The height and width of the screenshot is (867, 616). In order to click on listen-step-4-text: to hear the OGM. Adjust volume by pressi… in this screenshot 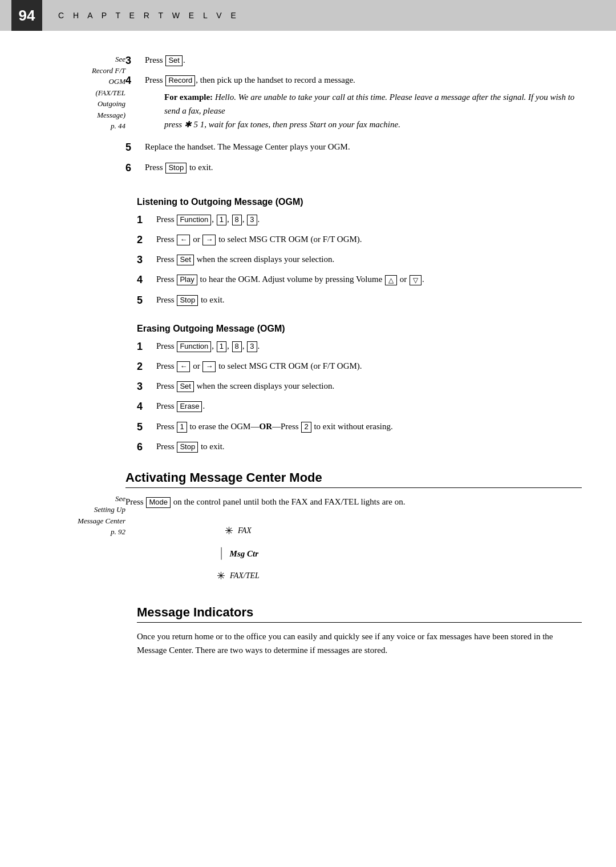, I will do `click(291, 279)`.